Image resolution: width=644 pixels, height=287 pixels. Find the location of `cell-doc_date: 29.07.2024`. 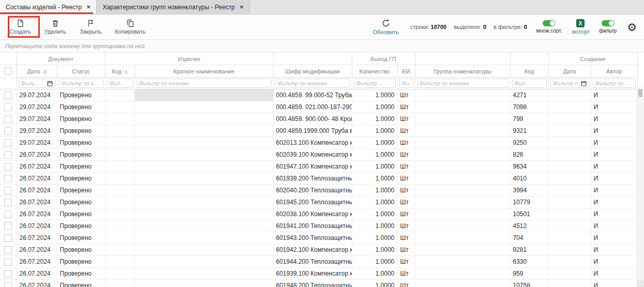

cell-doc_date: 29.07.2024 is located at coordinates (37, 143).